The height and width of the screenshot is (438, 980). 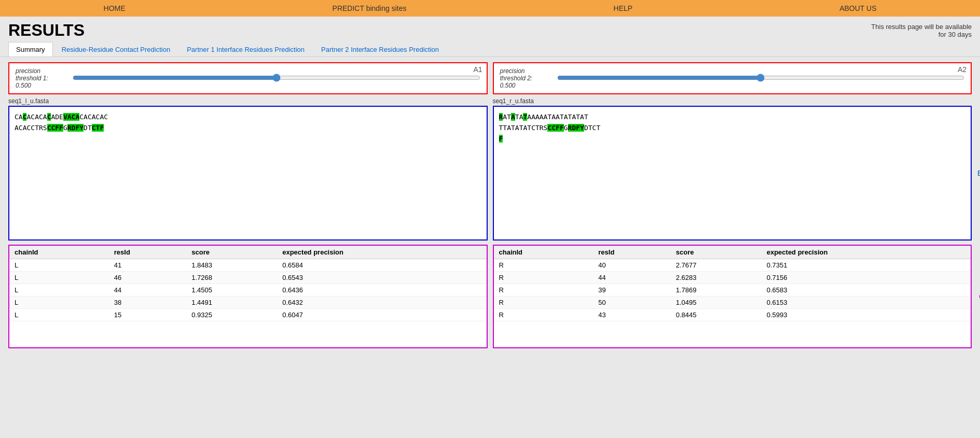 What do you see at coordinates (866, 252) in the screenshot?
I see `col-header-precision-c2: expected precision` at bounding box center [866, 252].